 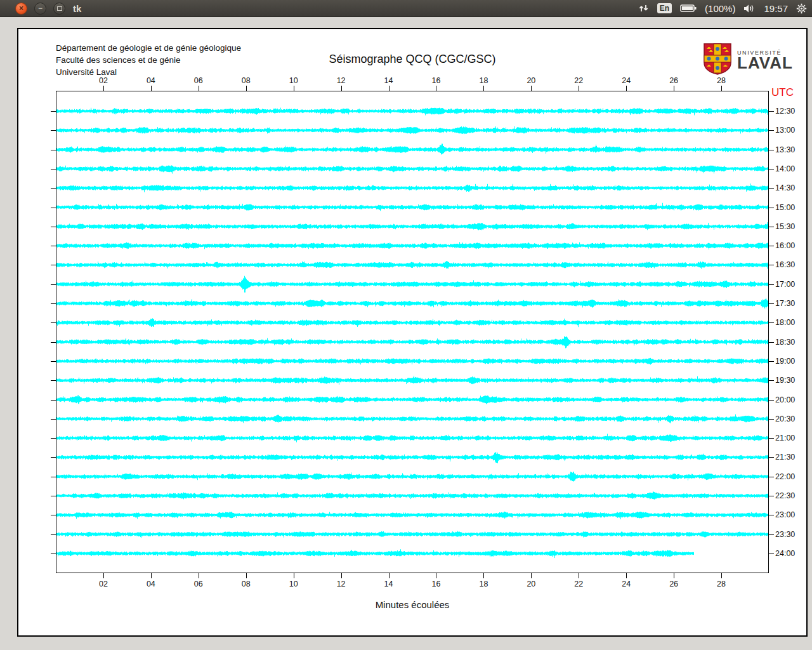 What do you see at coordinates (785, 208) in the screenshot?
I see `utc-time-label: 15:00` at bounding box center [785, 208].